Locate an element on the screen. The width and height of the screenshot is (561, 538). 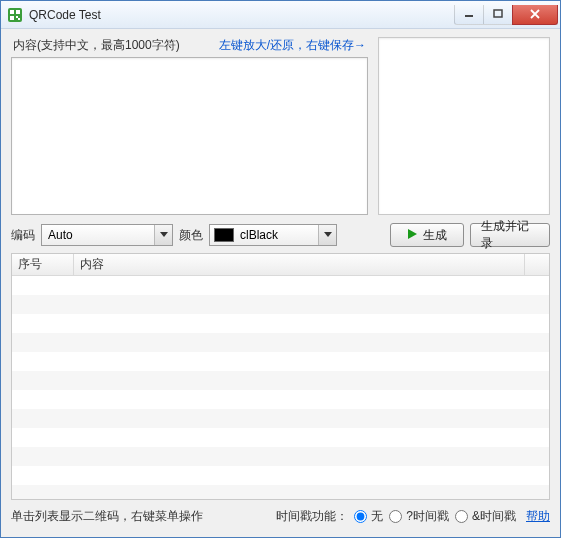
maximize-icon is located at coordinates (498, 14).